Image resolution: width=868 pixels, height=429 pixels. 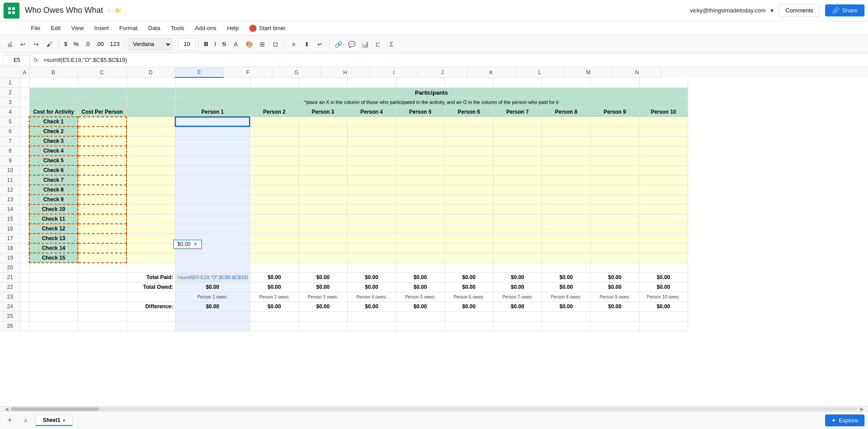 What do you see at coordinates (177, 28) in the screenshot?
I see `menu-tools: Tools` at bounding box center [177, 28].